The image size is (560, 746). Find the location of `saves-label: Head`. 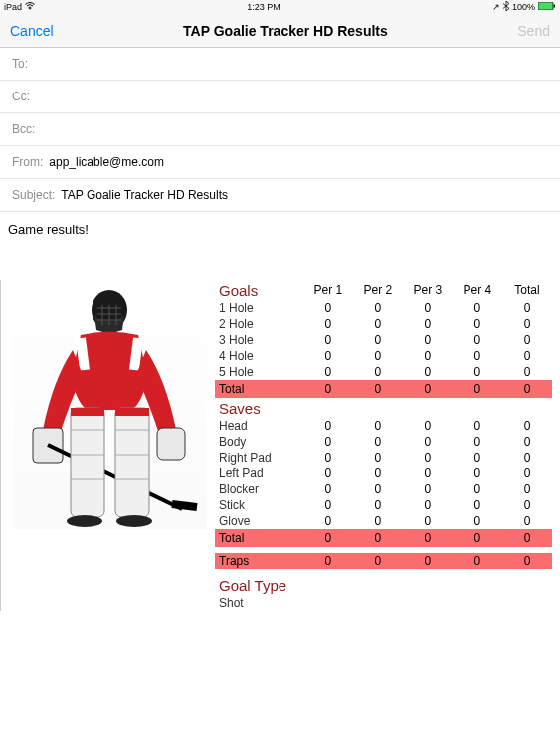

saves-label: Head is located at coordinates (259, 426).